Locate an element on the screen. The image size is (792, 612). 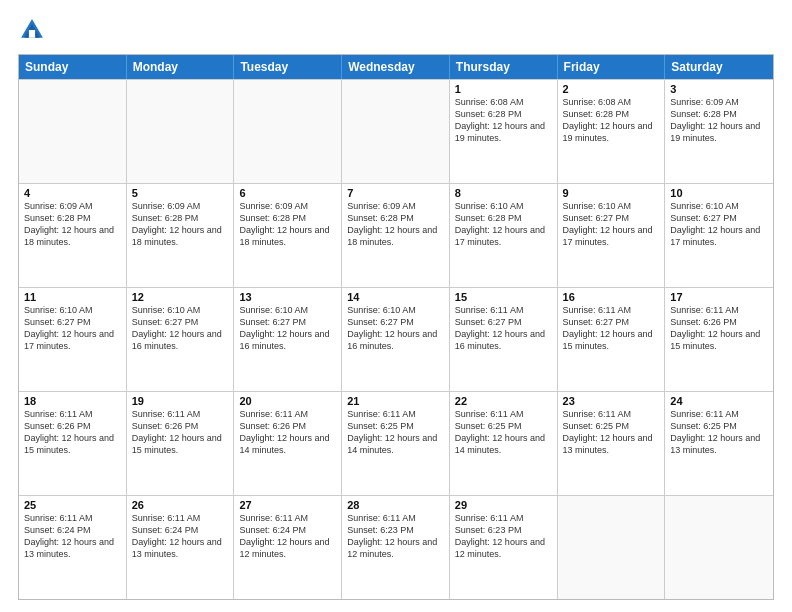
calendar-cell: 6Sunrise: 6:09 AM Sunset: 6:28 PM Daylig… is located at coordinates (288, 236).